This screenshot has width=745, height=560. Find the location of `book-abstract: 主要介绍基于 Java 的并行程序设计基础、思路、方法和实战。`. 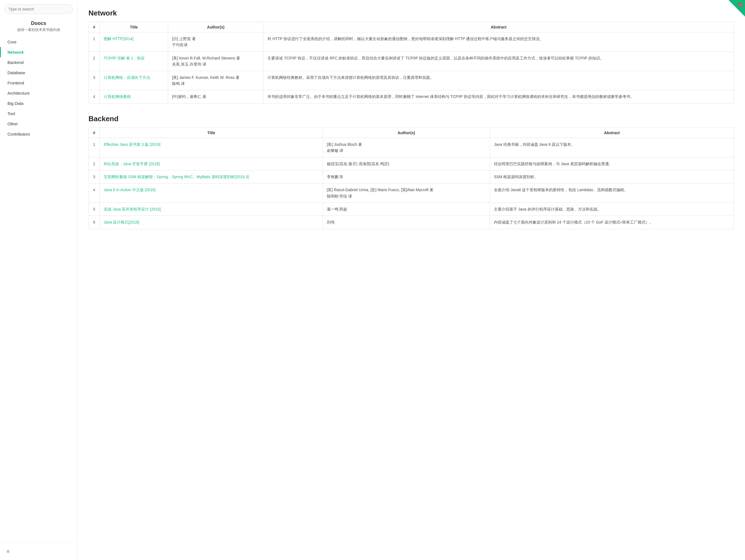

book-abstract: 主要介绍基于 Java 的并行程序设计基础、思路、方法和实战。 is located at coordinates (612, 209).